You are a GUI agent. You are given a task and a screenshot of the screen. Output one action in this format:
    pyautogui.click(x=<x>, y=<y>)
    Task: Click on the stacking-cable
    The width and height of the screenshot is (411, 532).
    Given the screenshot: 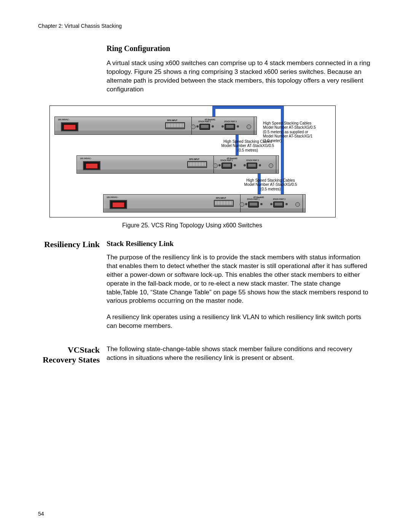 What is the action you would take?
    pyautogui.click(x=248, y=107)
    